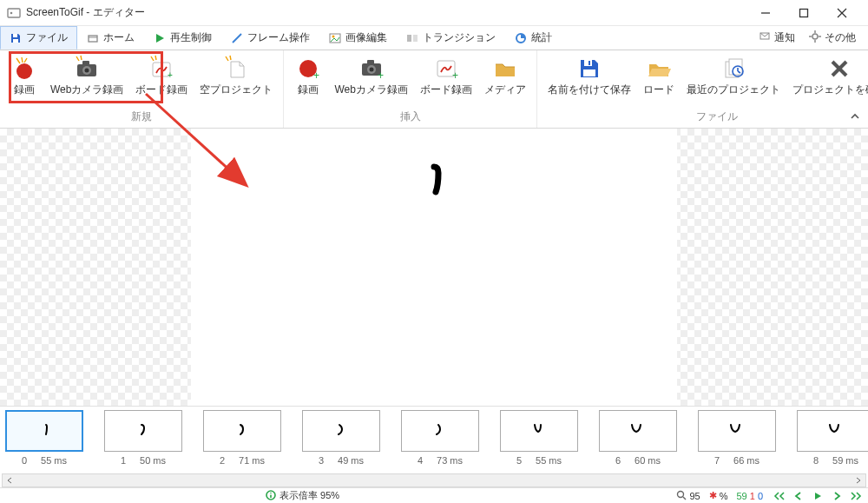 Image resolution: width=868 pixels, height=503 pixels. I want to click on tab-frame: フレーム操作, so click(271, 38).